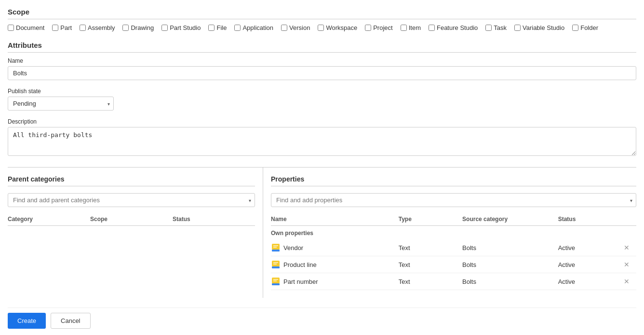 The image size is (644, 335). Describe the element at coordinates (222, 28) in the screenshot. I see `checkbox-label-file: File` at that location.